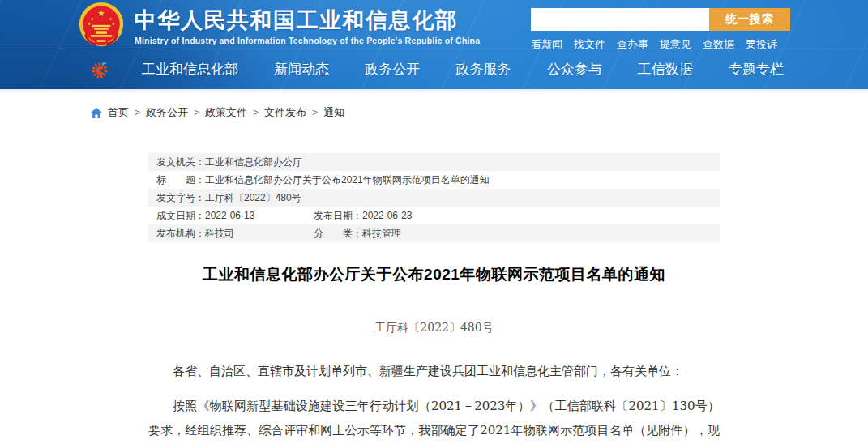 The image size is (868, 444). Describe the element at coordinates (434, 419) in the screenshot. I see `document-paragraph-body: 按照《物联网新型基础设施建设三年行动计划（2021－2023年）》（工信部联科〔…` at that location.